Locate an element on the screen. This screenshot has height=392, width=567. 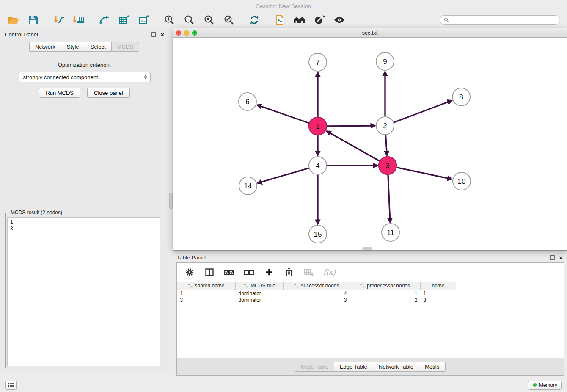
node-2: 2 is located at coordinates (385, 126).